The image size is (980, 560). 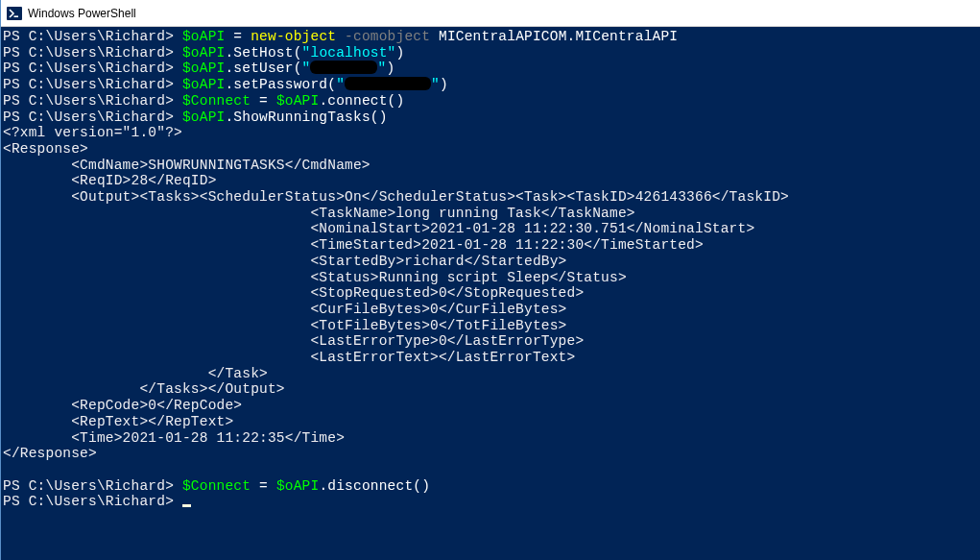 What do you see at coordinates (319, 213) in the screenshot?
I see `xml-taskname: <TaskName>long running Task</TaskName>` at bounding box center [319, 213].